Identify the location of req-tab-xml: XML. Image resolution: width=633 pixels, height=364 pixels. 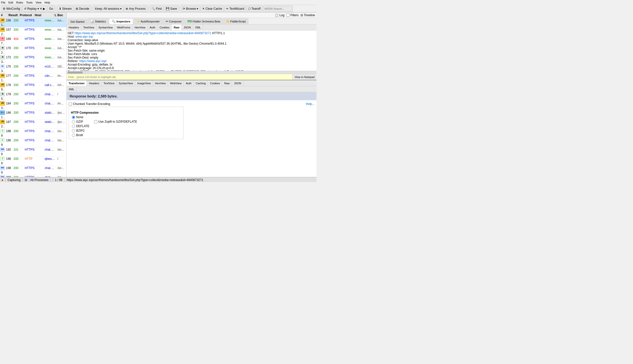
(198, 28).